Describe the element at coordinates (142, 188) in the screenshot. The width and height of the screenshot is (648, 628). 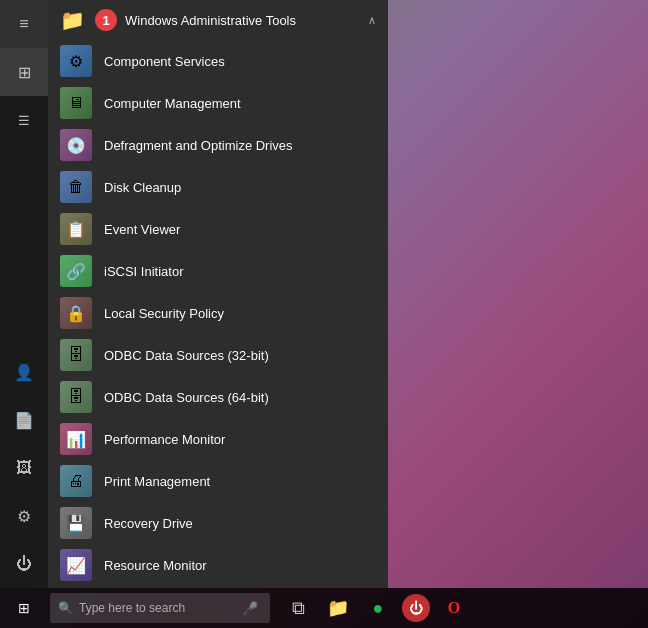
I see `disk-cleanup-label: Disk Cleanup` at that location.